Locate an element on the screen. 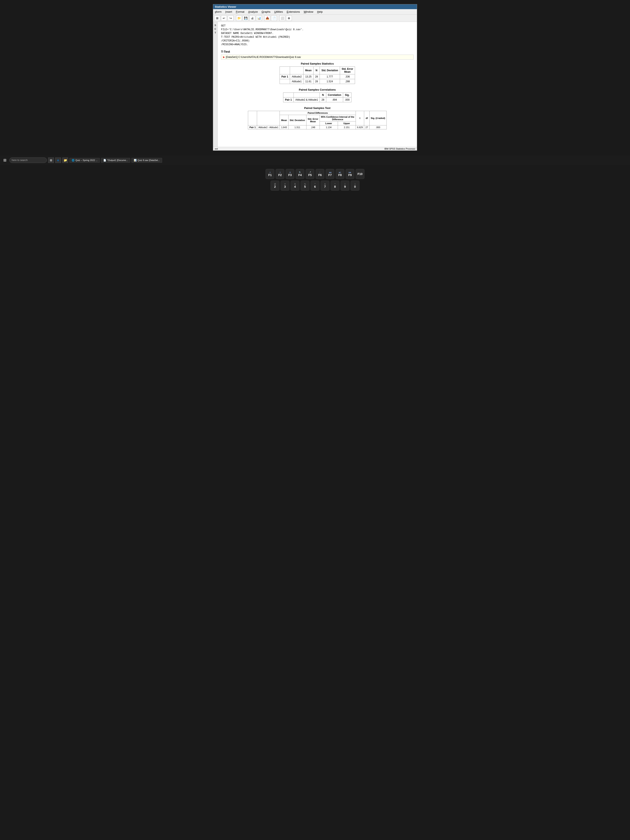  key-7-main: 7 is located at coordinates (325, 187).